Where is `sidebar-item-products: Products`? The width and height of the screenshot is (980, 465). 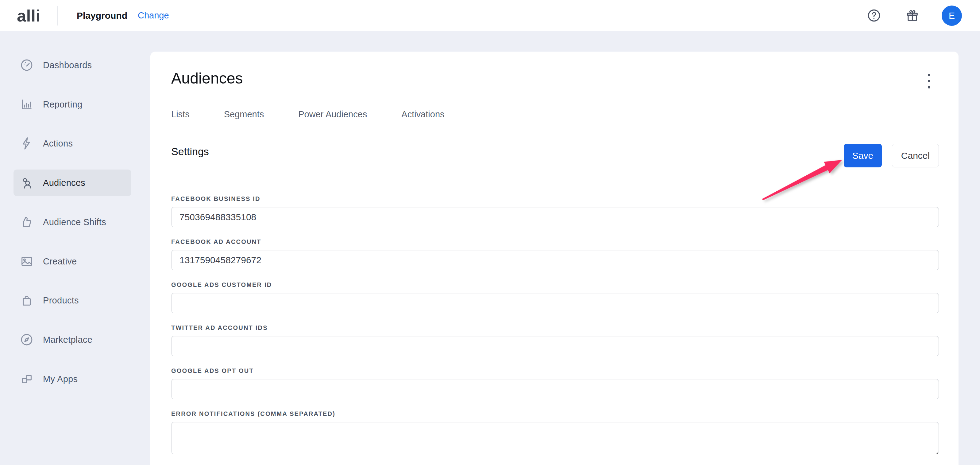
sidebar-item-products: Products is located at coordinates (72, 300).